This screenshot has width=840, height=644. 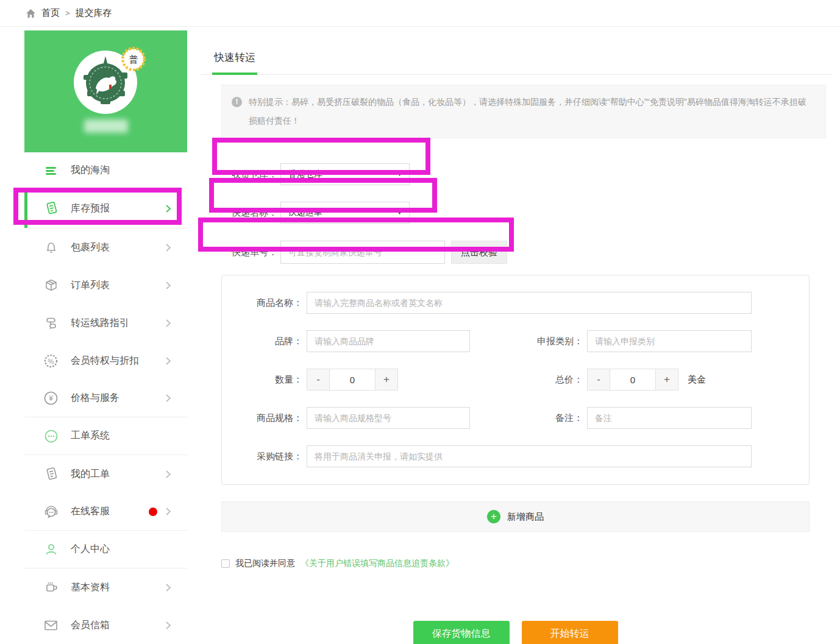 I want to click on membership-badge: 普, so click(x=133, y=59).